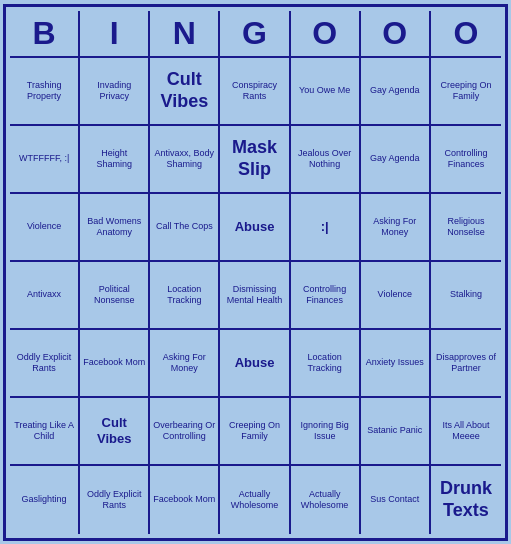 This screenshot has width=511, height=544. I want to click on header-letter-i: I, so click(115, 34).